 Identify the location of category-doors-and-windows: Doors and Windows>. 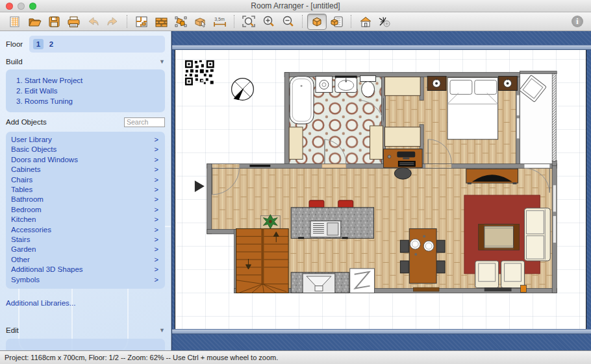
(84, 160).